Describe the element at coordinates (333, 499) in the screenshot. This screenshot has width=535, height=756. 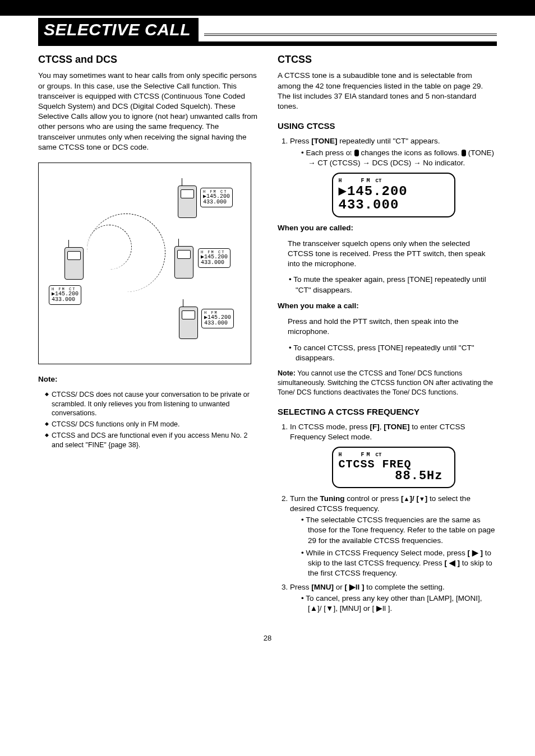
I see `tuning-control: Tuning` at that location.